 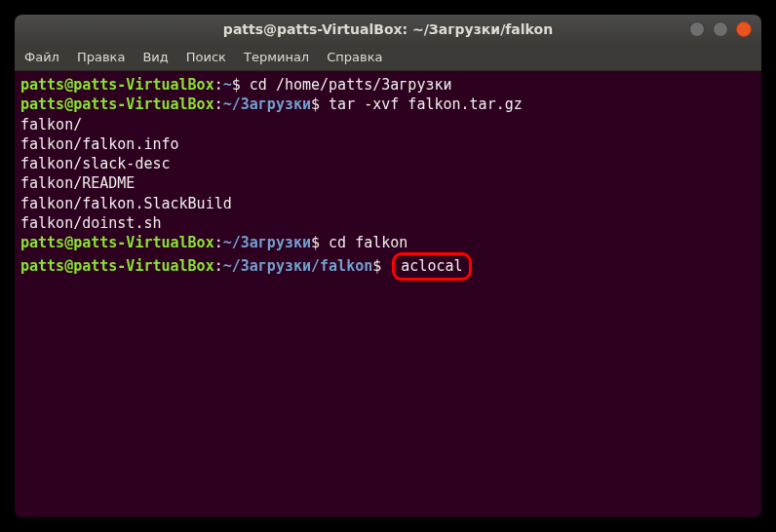 I want to click on highlighted-command: aclocal, so click(x=431, y=266).